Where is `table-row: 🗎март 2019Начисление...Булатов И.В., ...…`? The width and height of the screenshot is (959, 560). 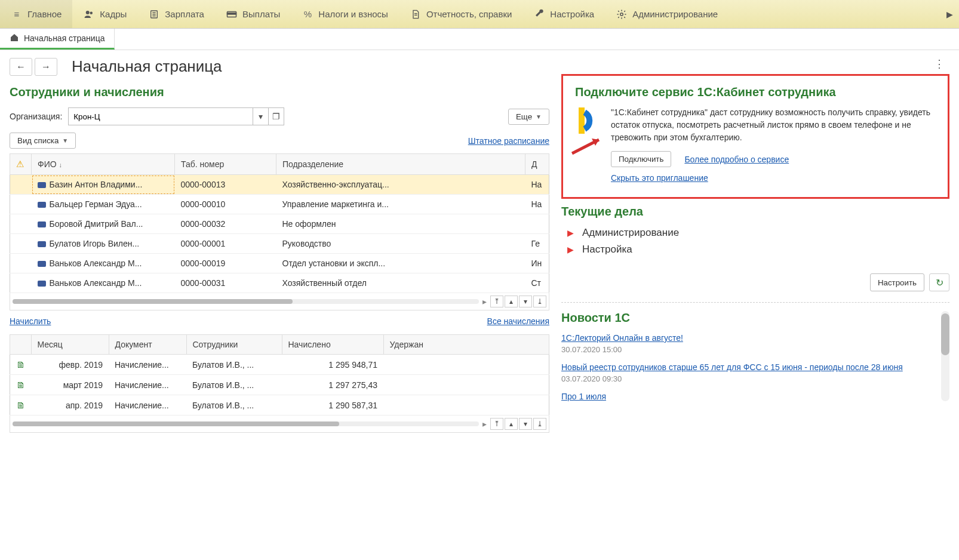
table-row: 🗎март 2019Начисление...Булатов И.В., ...… is located at coordinates (279, 385).